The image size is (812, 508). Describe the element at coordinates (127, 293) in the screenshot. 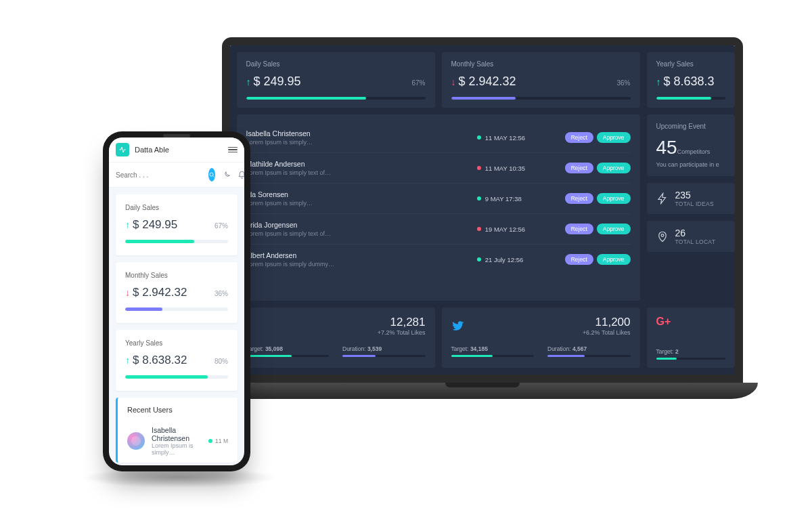

I see `arrow-down-icon: ↓` at that location.